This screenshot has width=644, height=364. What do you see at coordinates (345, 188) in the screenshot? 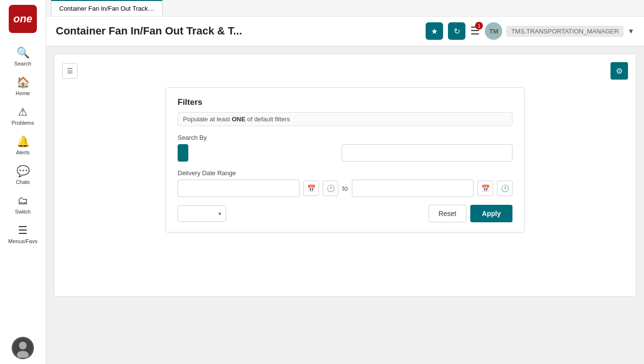
I see `delivery-date-row: 📅 🕐 to 📅 🕐` at bounding box center [345, 188].